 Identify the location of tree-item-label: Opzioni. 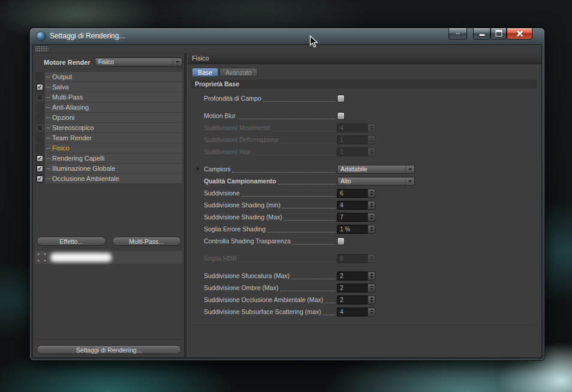
(114, 117).